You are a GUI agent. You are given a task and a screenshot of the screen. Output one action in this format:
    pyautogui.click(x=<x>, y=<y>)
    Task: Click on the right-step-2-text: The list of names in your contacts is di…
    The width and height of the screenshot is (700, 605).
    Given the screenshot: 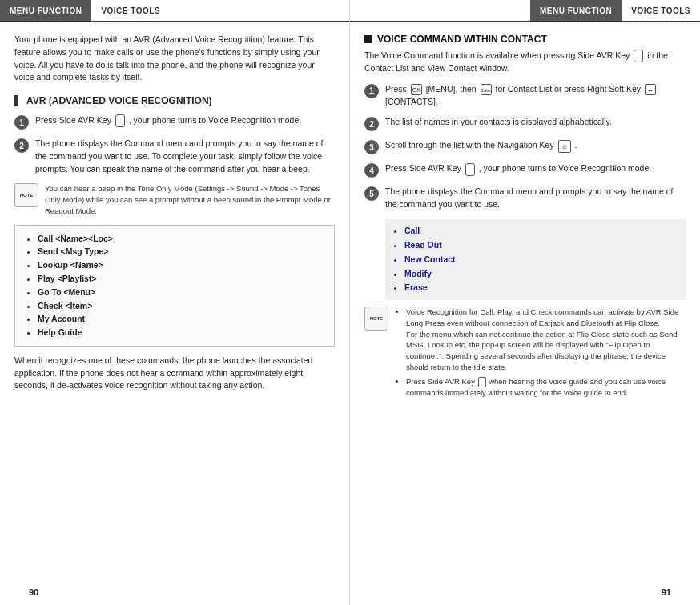 What is the action you would take?
    pyautogui.click(x=535, y=122)
    